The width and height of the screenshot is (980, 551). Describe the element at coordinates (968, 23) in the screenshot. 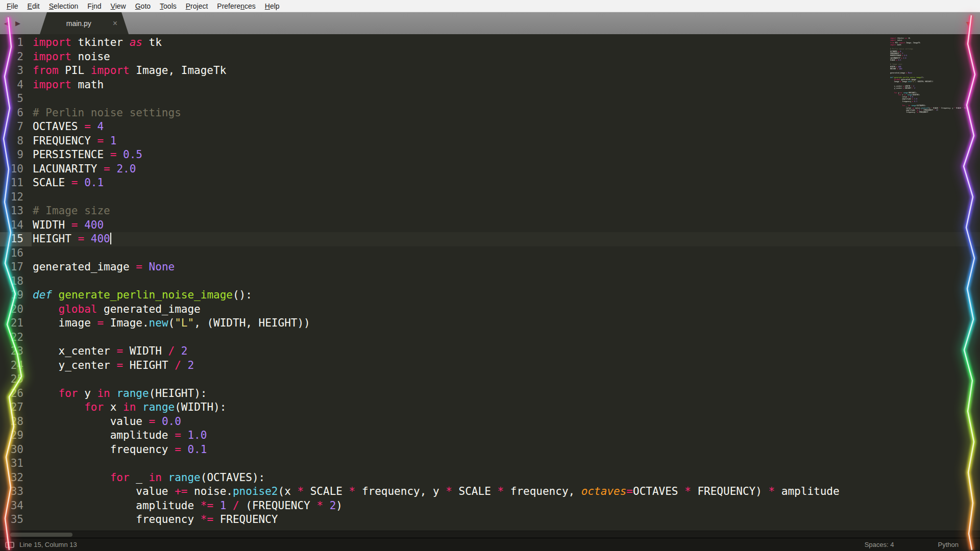

I see `tab-overflow-icon: ▼` at that location.